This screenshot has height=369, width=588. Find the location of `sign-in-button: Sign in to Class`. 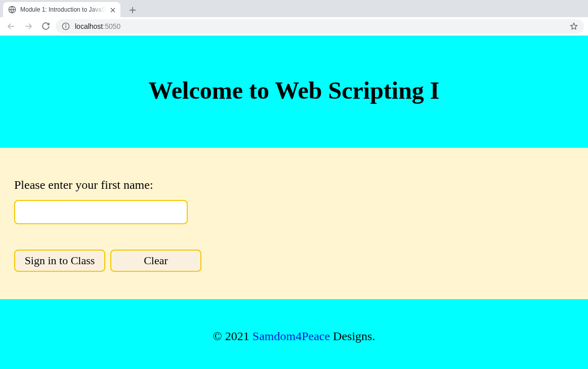

sign-in-button: Sign in to Class is located at coordinates (60, 261).